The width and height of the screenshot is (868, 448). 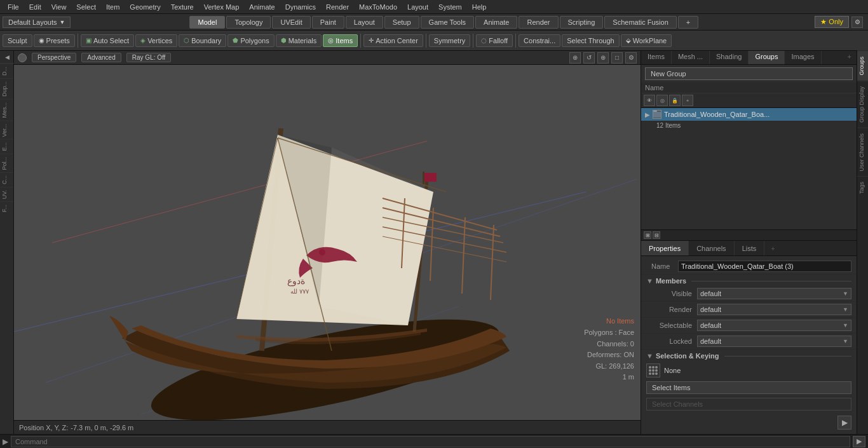 I want to click on sidebar-item-dup: Dup..., so click(x=6, y=89).